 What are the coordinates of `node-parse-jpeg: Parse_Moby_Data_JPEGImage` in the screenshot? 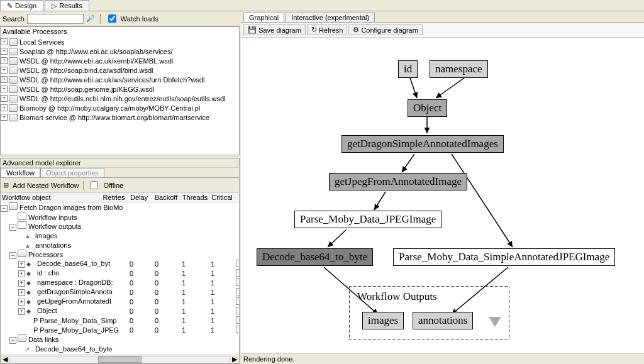 It's located at (368, 219).